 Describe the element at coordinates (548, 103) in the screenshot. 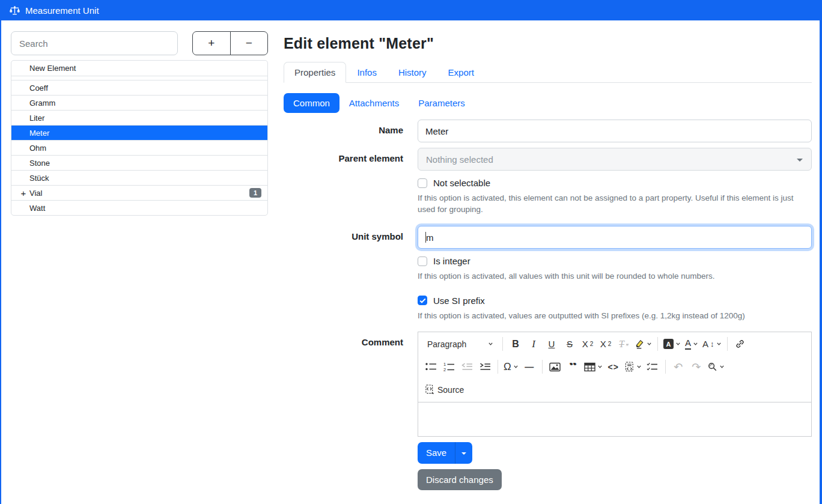

I see `sub-tabs: Common Attachments Parameters` at that location.